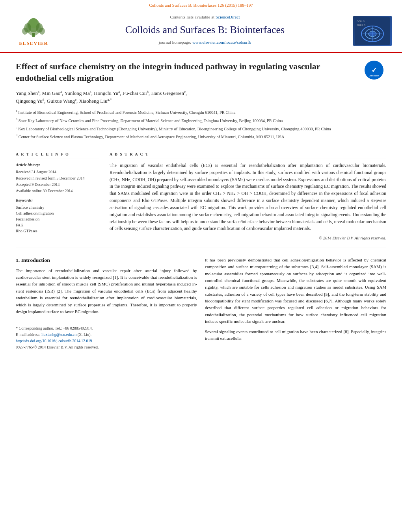 The width and height of the screenshot is (402, 532). Describe the element at coordinates (374, 76) in the screenshot. I see `svg-text: CrossMark` at that location.